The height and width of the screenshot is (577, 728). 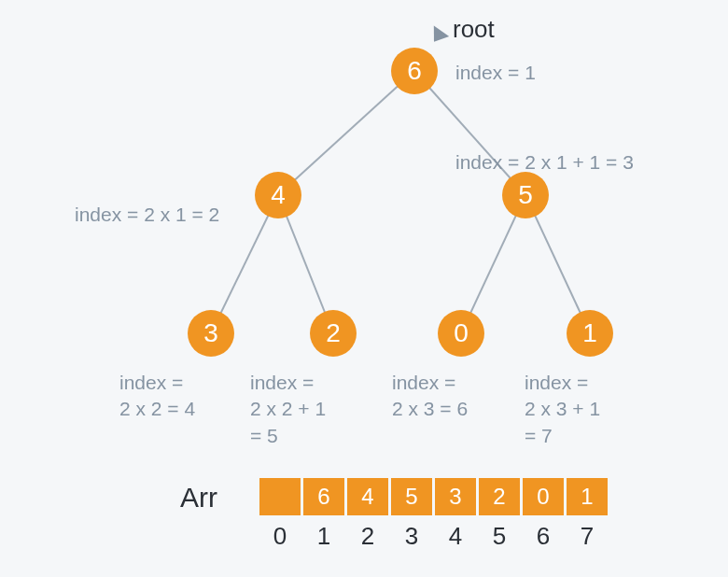 I want to click on tree-node-ll: 3, so click(x=211, y=333).